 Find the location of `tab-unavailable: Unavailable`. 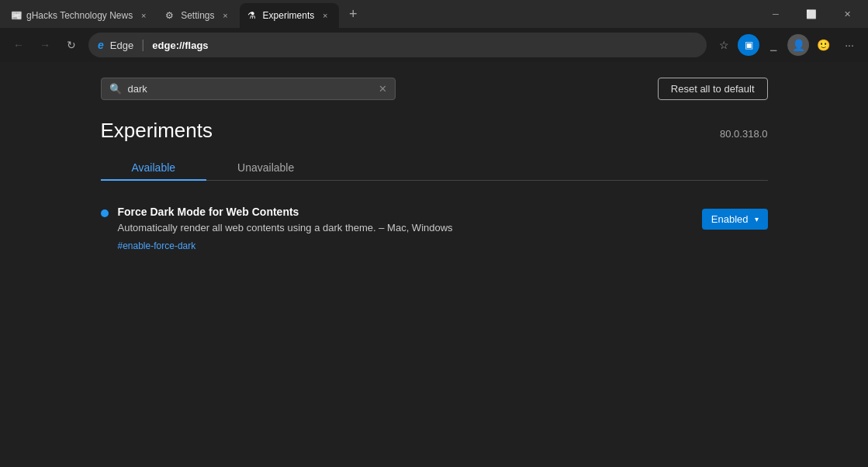

tab-unavailable: Unavailable is located at coordinates (265, 168).